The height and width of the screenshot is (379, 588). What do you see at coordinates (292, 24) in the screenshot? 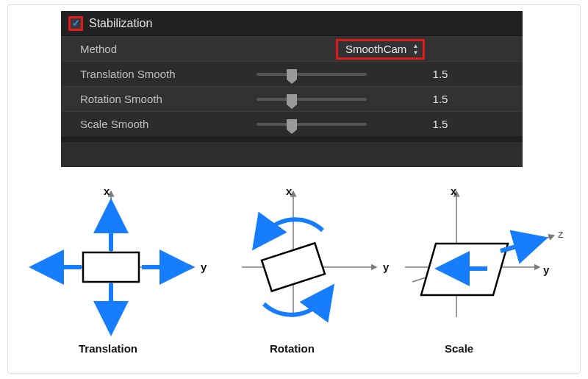
I see `panel-header: ✓ Stabilization` at bounding box center [292, 24].